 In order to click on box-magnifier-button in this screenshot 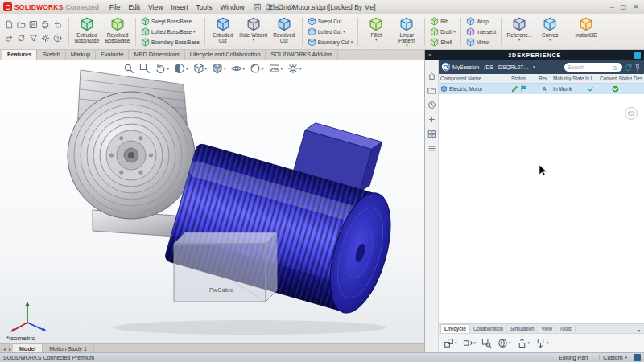, I will do `click(486, 343)`.